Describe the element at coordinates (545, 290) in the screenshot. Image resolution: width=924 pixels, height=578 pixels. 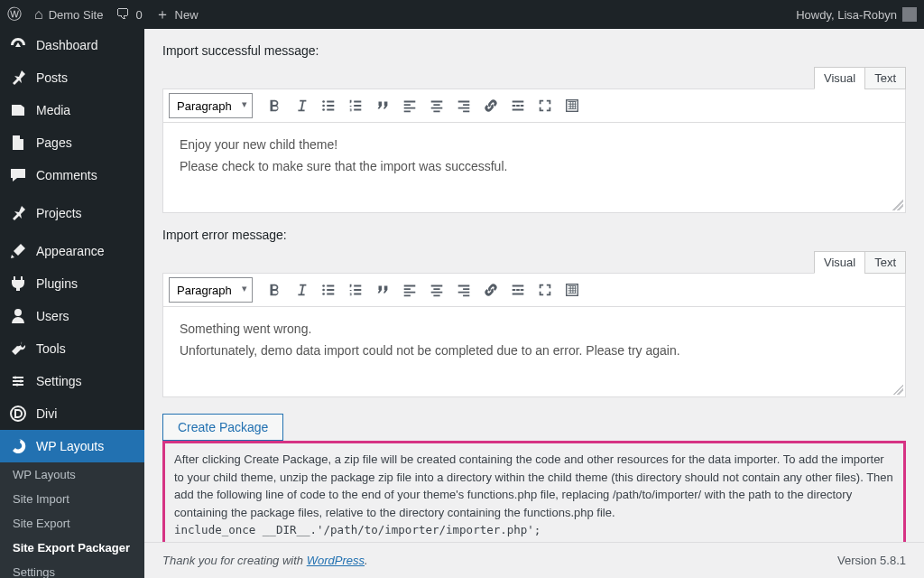
I see `fullscreen-icon` at that location.